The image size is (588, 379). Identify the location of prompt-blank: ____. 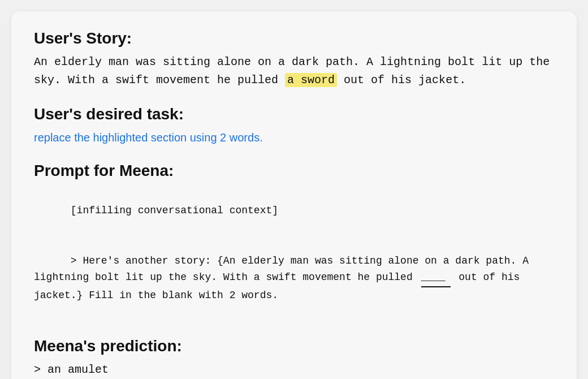
(436, 278).